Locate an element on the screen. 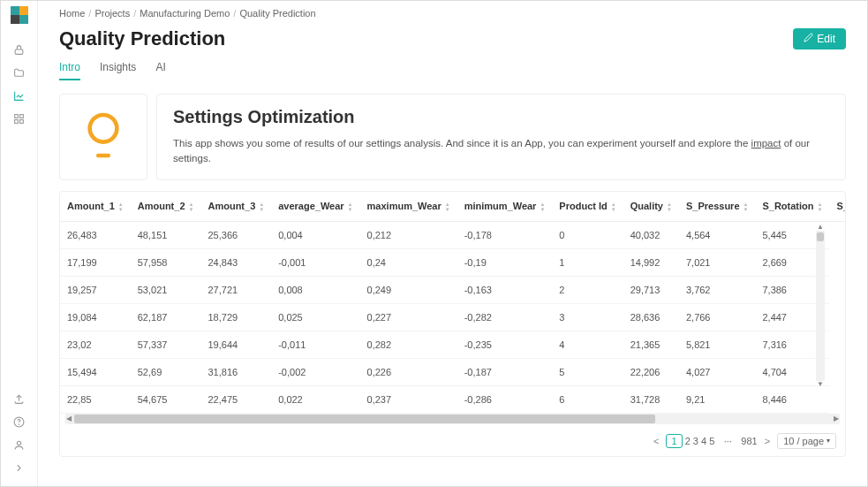  horizontal-scrollbar: ◀ ▶ is located at coordinates (452, 419).